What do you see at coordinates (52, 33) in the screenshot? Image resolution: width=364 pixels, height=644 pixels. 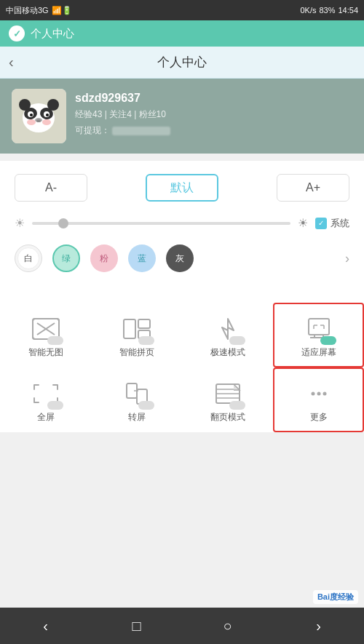 I see `notification-text: 个人中心` at bounding box center [52, 33].